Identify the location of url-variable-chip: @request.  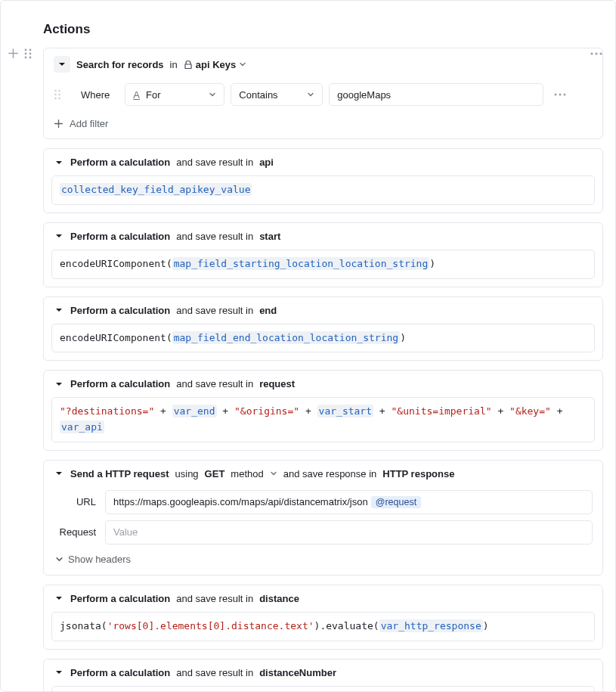
(396, 502).